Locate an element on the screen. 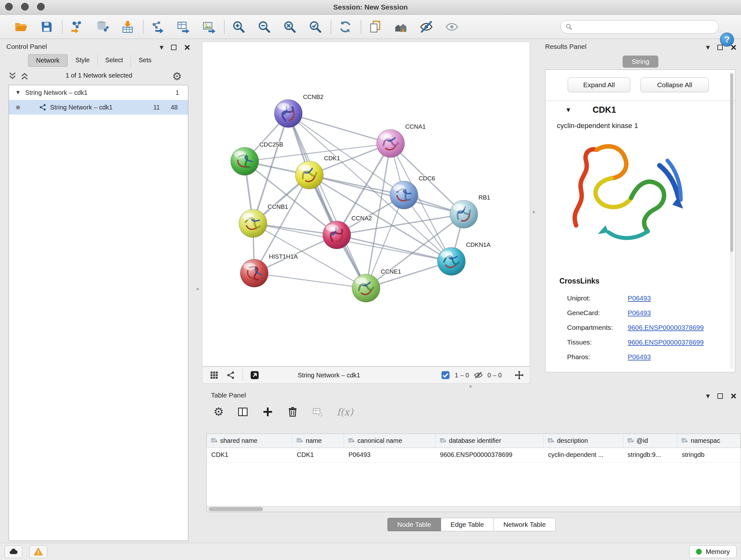 The width and height of the screenshot is (741, 560). pan-crosshair-icon is located at coordinates (519, 375).